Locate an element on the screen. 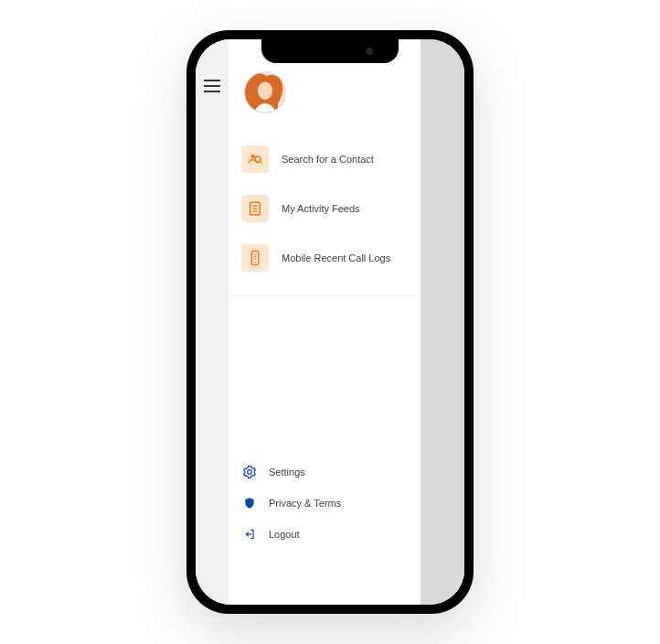 Image resolution: width=660 pixels, height=644 pixels. left-rail is located at coordinates (212, 322).